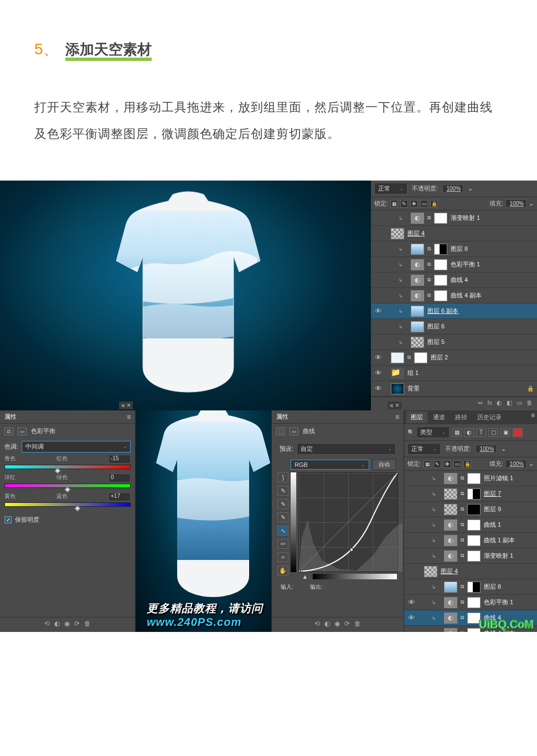 The width and height of the screenshot is (537, 756). I want to click on layer-name: 图层 7, so click(510, 494).